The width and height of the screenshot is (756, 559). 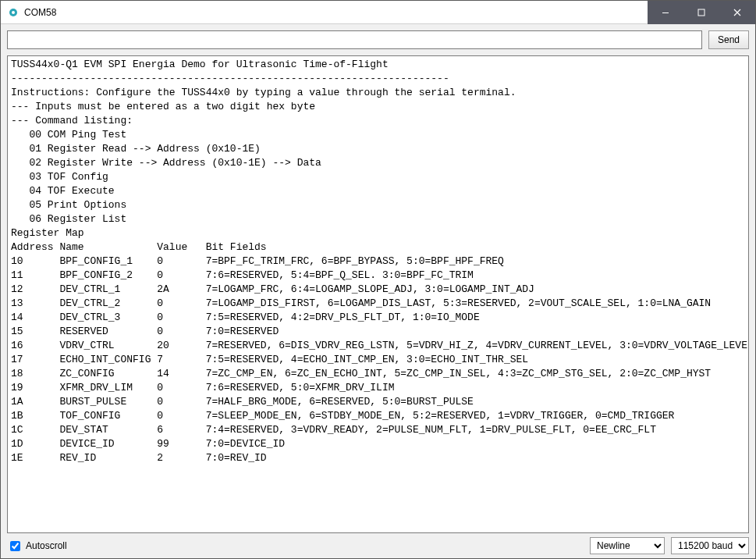 I want to click on line-ending-select: Newline, so click(x=627, y=546).